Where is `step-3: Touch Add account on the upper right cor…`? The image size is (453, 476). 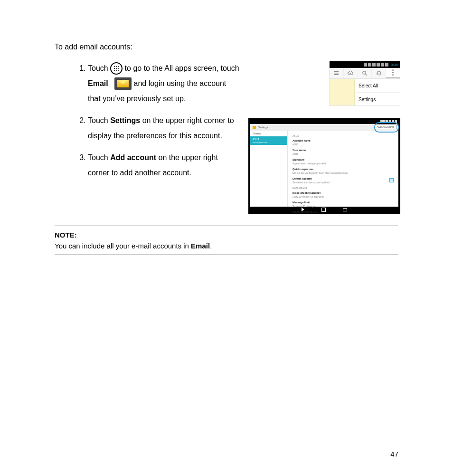
step-3: Touch Add account on the upper right cor… is located at coordinates (164, 165).